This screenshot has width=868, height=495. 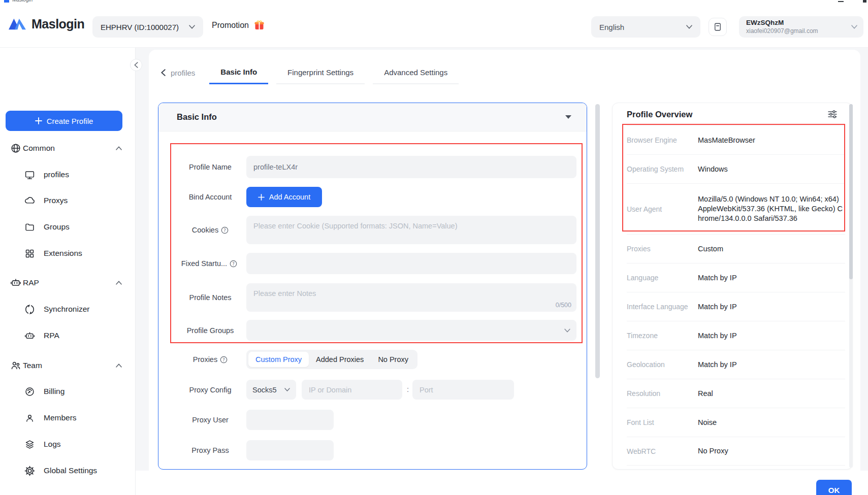 What do you see at coordinates (148, 27) in the screenshot?
I see `workspace-selector: EHPHRV (ID:1000027)` at bounding box center [148, 27].